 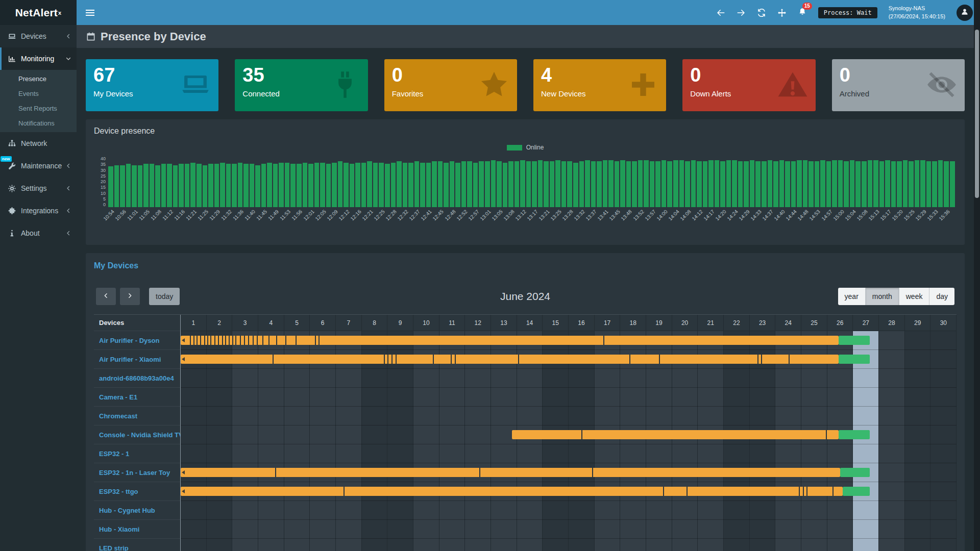 I want to click on calendar-month-title: June 2024, so click(x=525, y=296).